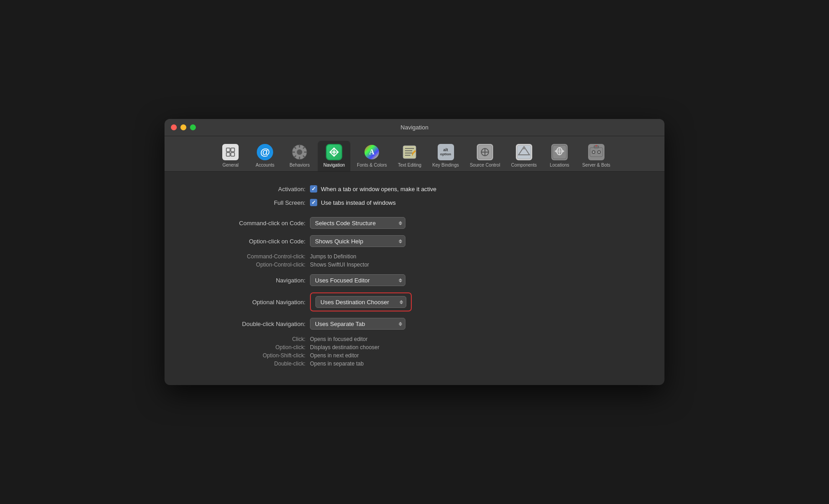 The height and width of the screenshot is (504, 829). I want to click on command-click-value: Selects Code Structure, so click(345, 223).